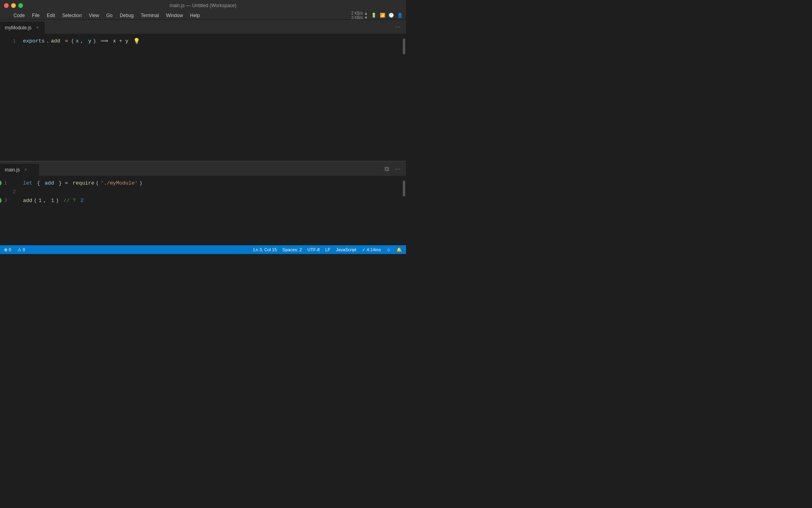  I want to click on bottom-line-numbers: 1 2 3, so click(10, 210).